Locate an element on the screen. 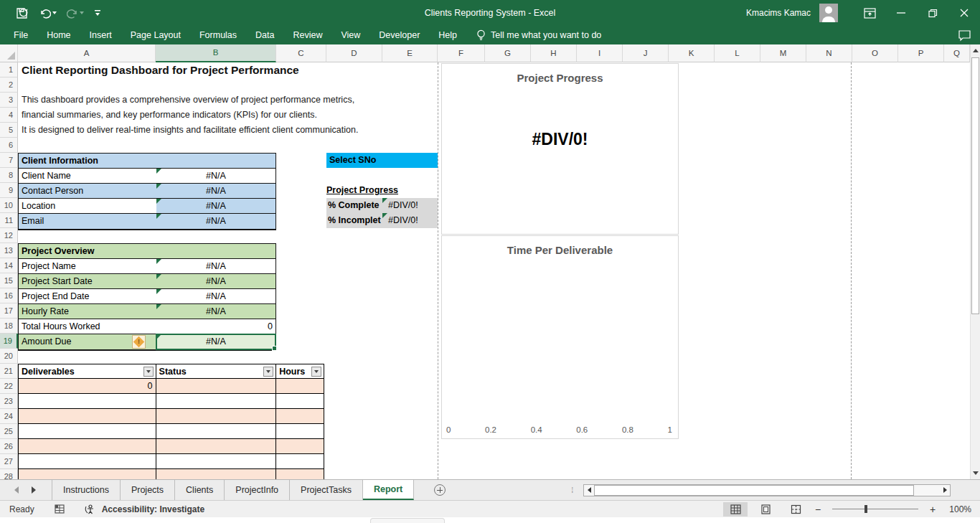  zoom-slider is located at coordinates (875, 509).